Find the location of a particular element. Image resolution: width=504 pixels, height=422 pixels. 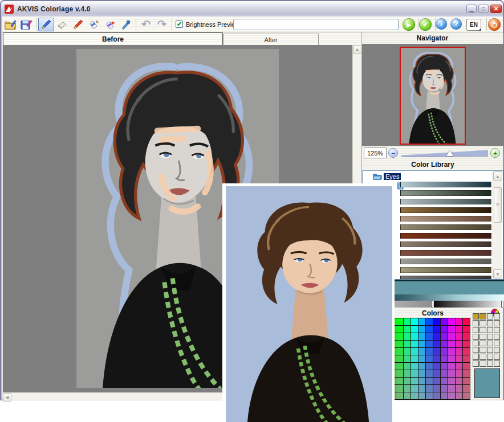

tab-before: Before is located at coordinates (113, 39).